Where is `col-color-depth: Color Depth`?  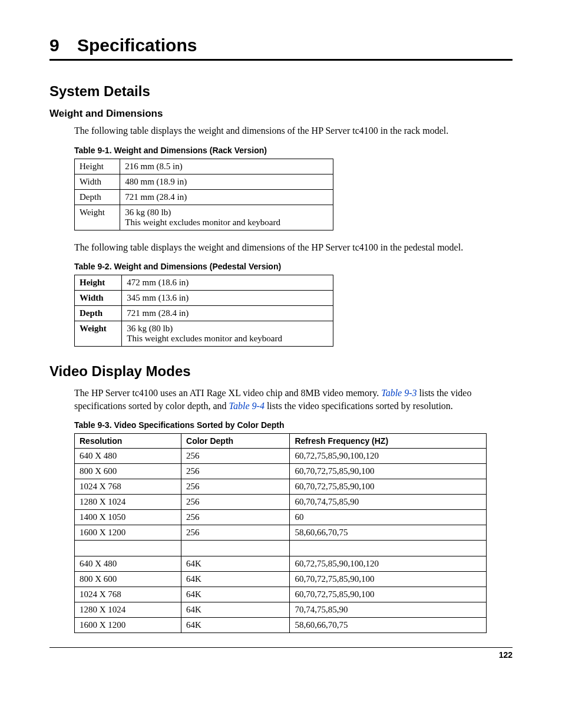 col-color-depth: Color Depth is located at coordinates (236, 441).